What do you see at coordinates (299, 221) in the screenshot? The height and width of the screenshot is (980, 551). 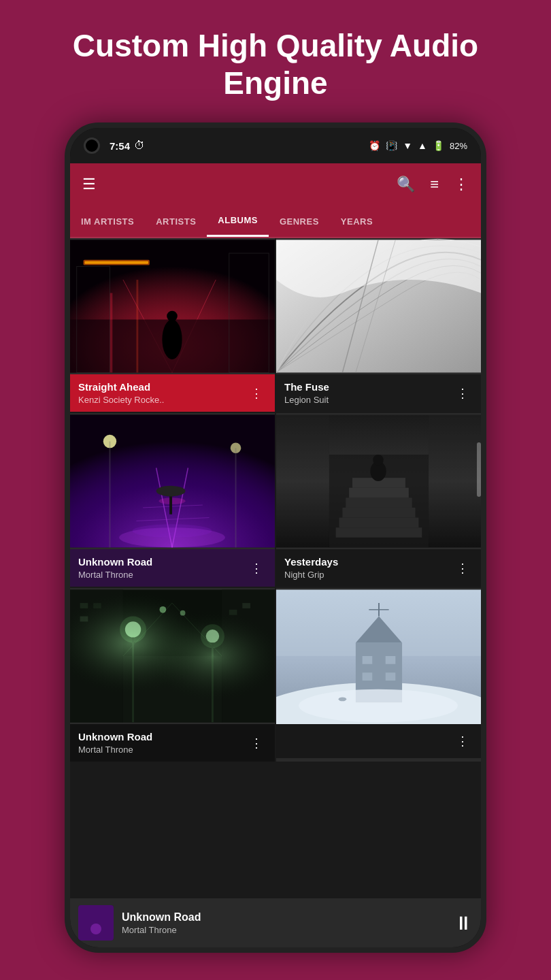 I see `tab-genres: GENRES` at bounding box center [299, 221].